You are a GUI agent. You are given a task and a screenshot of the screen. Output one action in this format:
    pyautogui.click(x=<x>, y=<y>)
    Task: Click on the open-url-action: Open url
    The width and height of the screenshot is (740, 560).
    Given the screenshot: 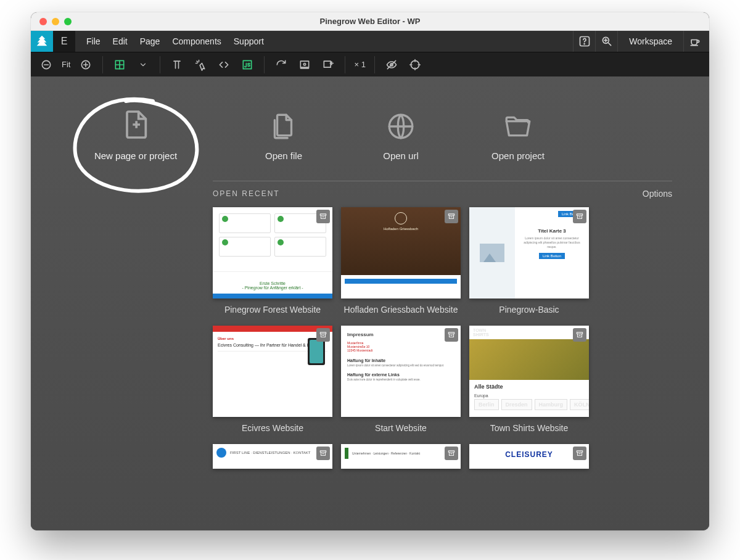 What is the action you would take?
    pyautogui.click(x=401, y=136)
    